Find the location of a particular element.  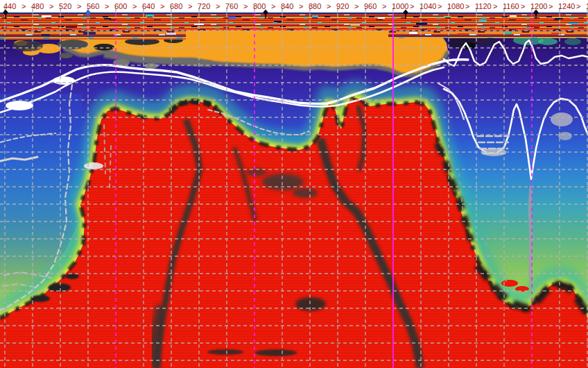

ruler-label: 560 is located at coordinates (93, 6).